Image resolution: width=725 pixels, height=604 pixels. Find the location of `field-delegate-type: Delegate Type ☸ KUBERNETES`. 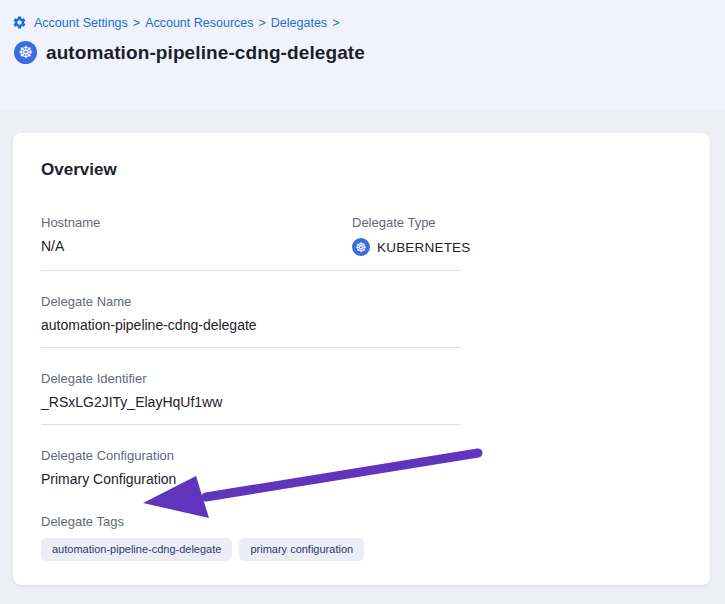

field-delegate-type: Delegate Type ☸ KUBERNETES is located at coordinates (412, 236).